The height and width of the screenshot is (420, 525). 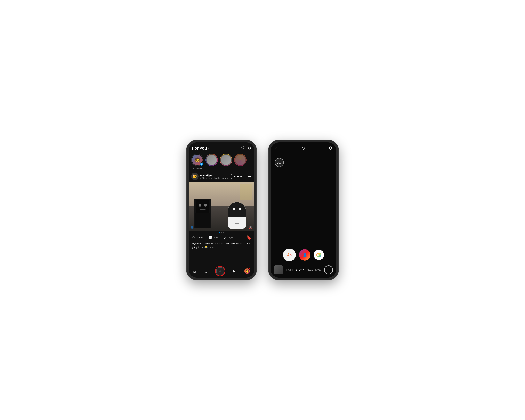 I want to click on phone-story-creator: ✕ ☺ ⚙ Aa ✕ ⌄ Aa 👤 GIF, so click(x=303, y=210).